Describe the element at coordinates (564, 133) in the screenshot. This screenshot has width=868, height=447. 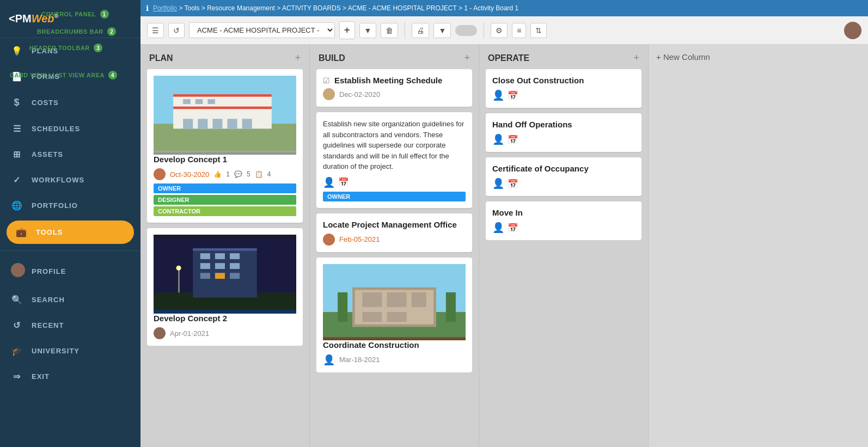
I see `card-hand-off: Hand Off Operations 👤 📅` at that location.